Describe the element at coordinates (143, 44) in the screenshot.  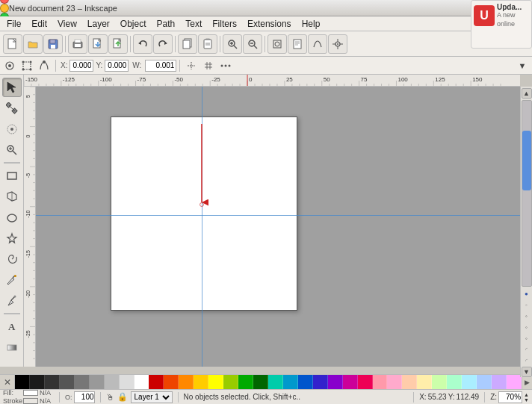
I see `undo-button` at that location.